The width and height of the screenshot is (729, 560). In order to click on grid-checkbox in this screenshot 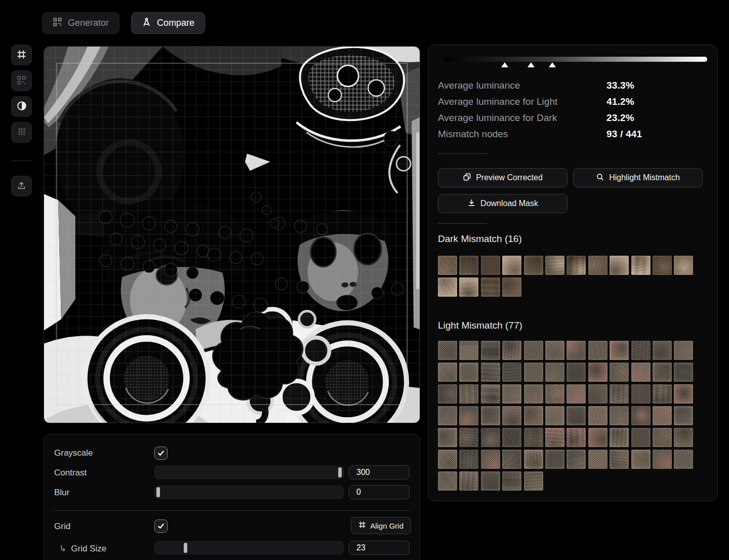, I will do `click(161, 526)`.